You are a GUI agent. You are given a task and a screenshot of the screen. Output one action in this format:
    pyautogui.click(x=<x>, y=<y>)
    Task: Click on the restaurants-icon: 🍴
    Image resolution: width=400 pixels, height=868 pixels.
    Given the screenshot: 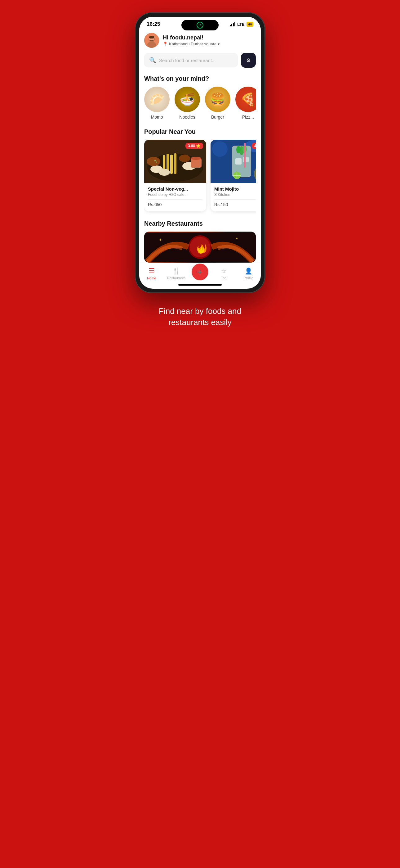 What is the action you would take?
    pyautogui.click(x=176, y=271)
    